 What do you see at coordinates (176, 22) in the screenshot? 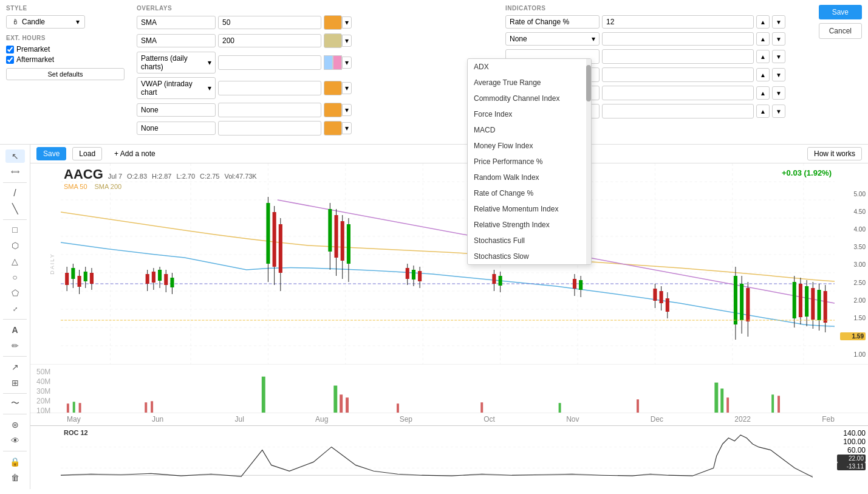
I see `overlay-type-0: SMA` at bounding box center [176, 22].